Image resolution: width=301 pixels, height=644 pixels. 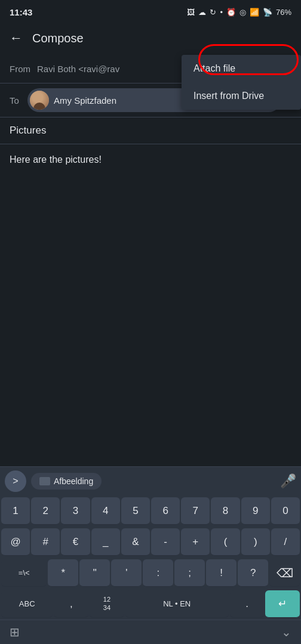 What do you see at coordinates (214, 68) in the screenshot?
I see `attach-file-label: Attach file` at bounding box center [214, 68].